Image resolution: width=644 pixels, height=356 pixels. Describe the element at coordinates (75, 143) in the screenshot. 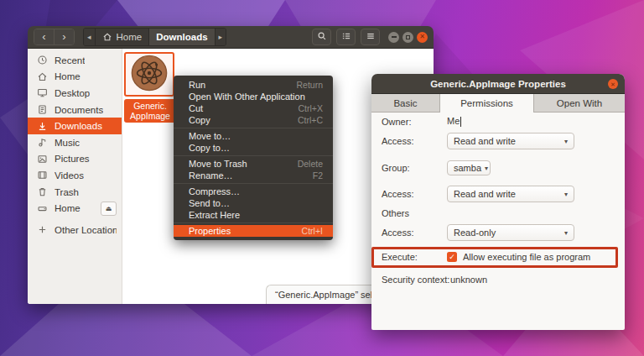

I see `sidebar-item-music: Music` at that location.